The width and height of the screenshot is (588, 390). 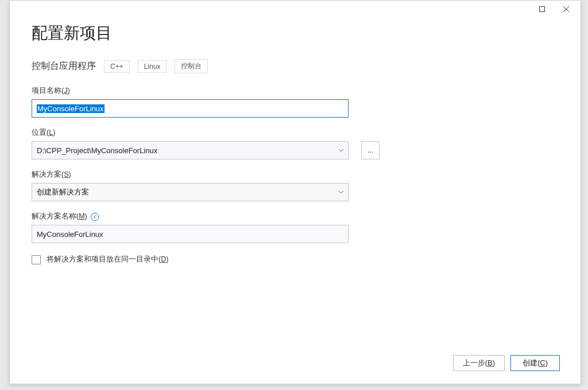 I want to click on subtitle-row: 控制台应用程序 C++ Linux 控制台, so click(x=295, y=67).